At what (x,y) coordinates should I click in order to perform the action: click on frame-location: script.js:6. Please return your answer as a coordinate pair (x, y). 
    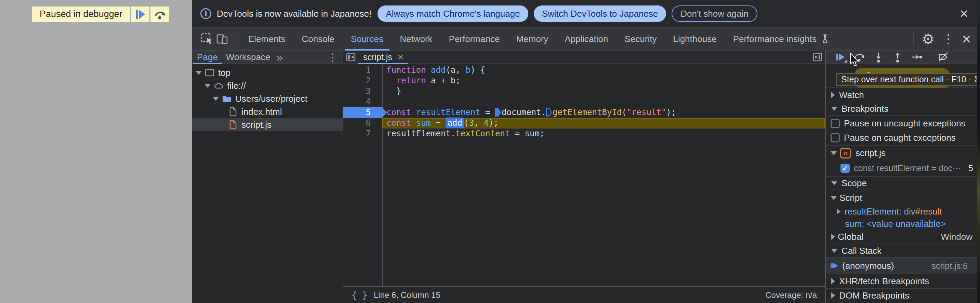
    Looking at the image, I should click on (950, 266).